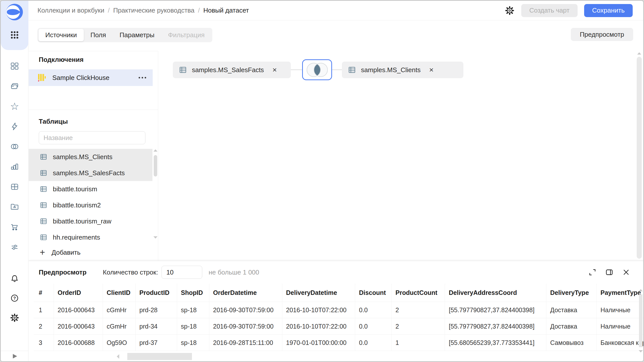  What do you see at coordinates (15, 279) in the screenshot?
I see `notifications-button` at bounding box center [15, 279].